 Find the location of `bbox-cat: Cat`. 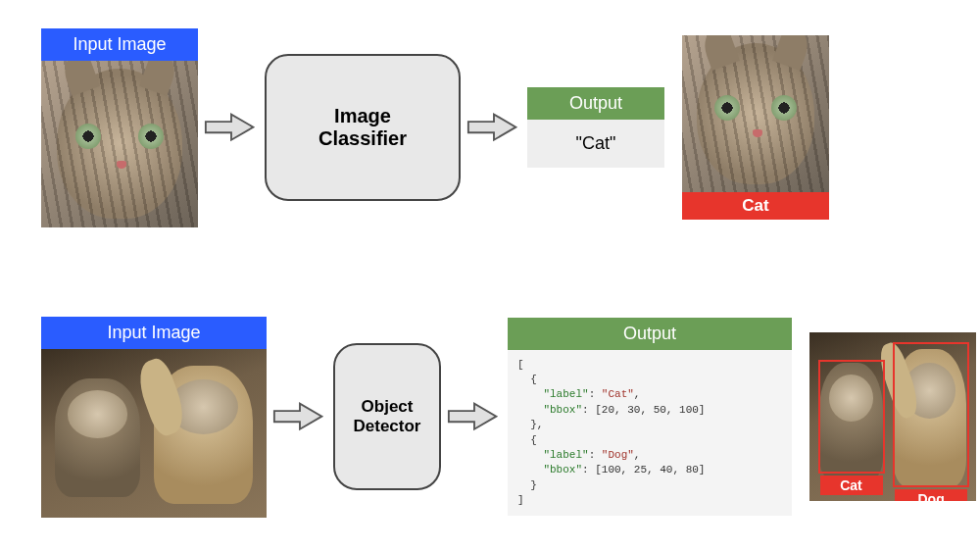

bbox-cat: Cat is located at coordinates (852, 418).